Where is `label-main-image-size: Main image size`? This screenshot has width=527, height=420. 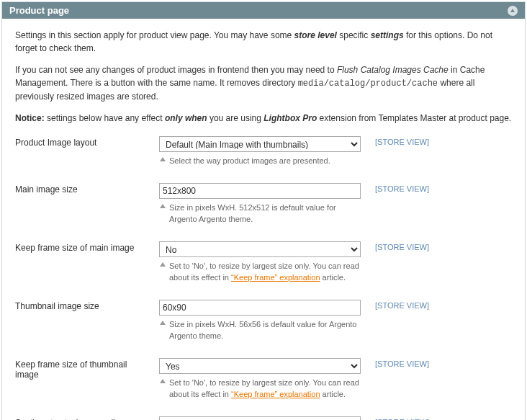 label-main-image-size: Main image size is located at coordinates (87, 209).